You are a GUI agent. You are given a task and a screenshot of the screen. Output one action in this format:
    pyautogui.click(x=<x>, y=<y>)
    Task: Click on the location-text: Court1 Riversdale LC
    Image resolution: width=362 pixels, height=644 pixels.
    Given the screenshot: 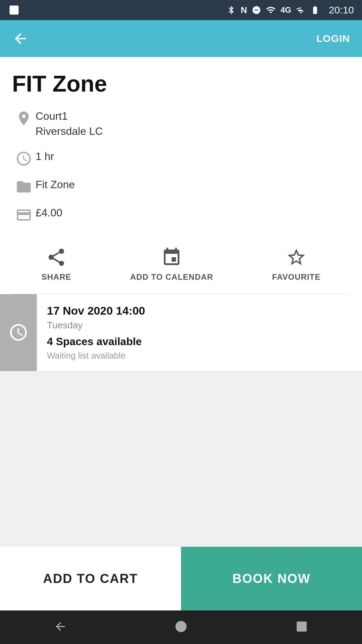 What is the action you would take?
    pyautogui.click(x=69, y=124)
    